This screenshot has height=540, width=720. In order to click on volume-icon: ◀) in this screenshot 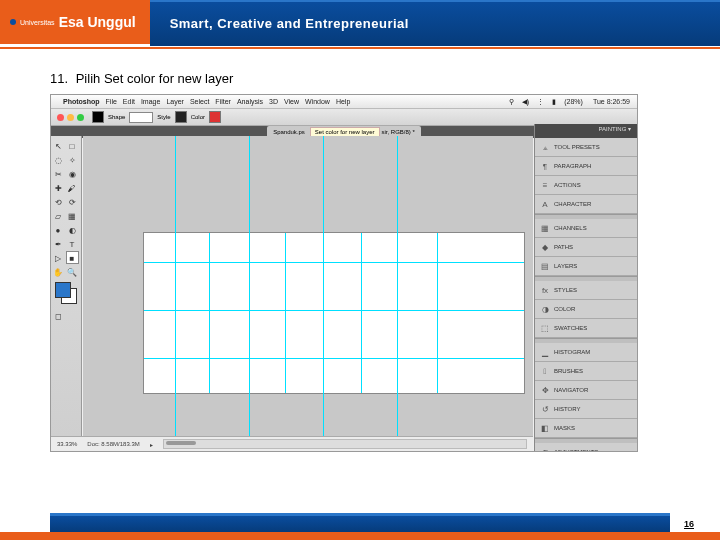, I will do `click(526, 102)`.